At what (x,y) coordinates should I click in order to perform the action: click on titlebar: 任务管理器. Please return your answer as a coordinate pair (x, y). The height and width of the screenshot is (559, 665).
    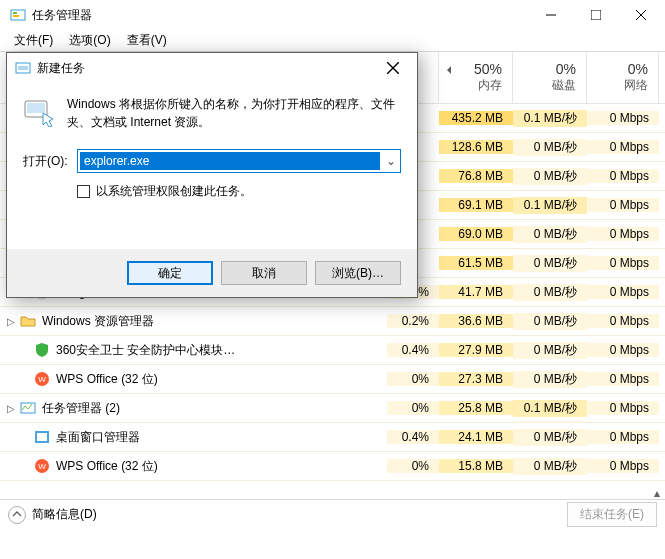
    Looking at the image, I should click on (332, 15).